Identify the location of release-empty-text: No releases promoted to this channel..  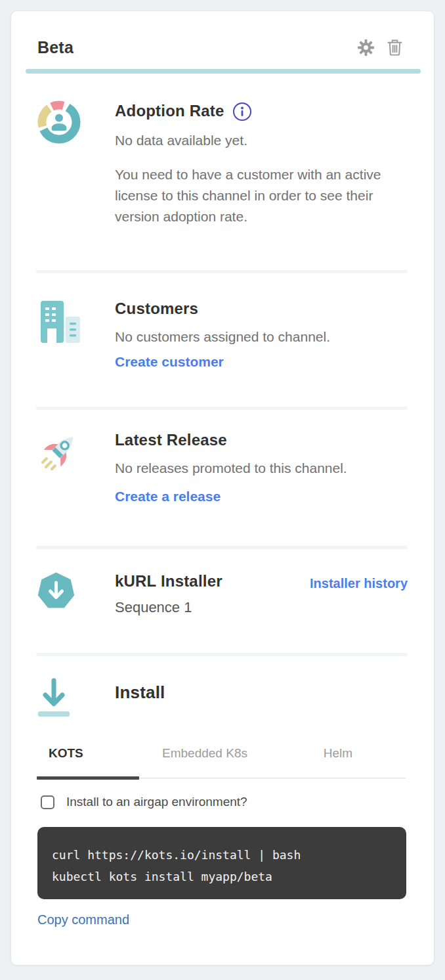
(261, 468).